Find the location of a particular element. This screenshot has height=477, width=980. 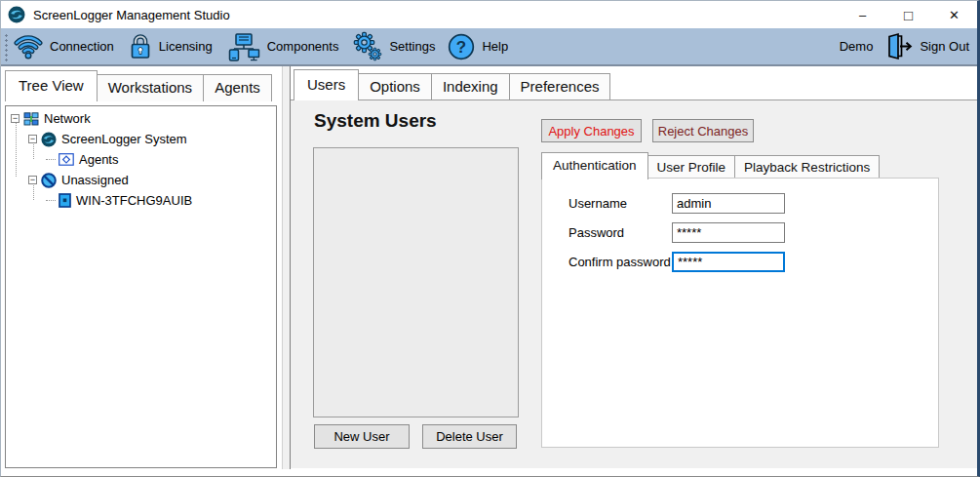

title-bar: ScreenLogger Management Studio – □ ✕ is located at coordinates (490, 15).